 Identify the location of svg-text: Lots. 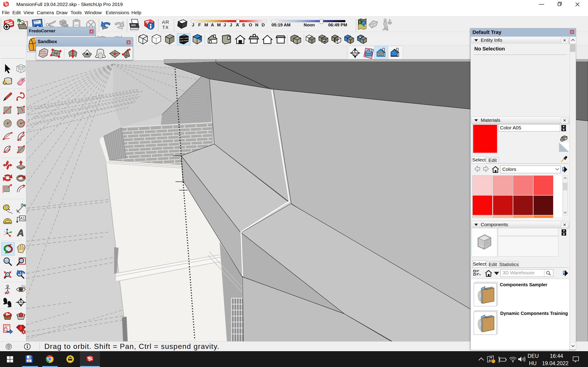
(35, 23).